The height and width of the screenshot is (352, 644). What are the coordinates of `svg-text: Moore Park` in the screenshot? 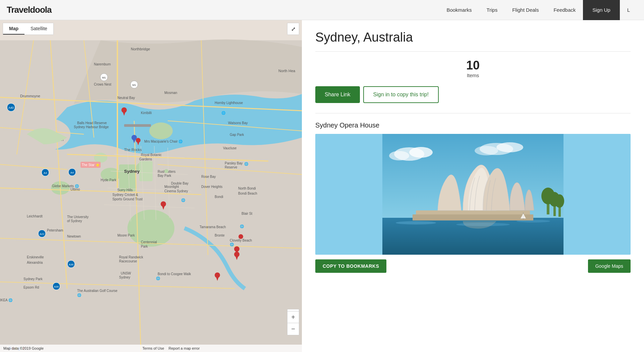 It's located at (126, 236).